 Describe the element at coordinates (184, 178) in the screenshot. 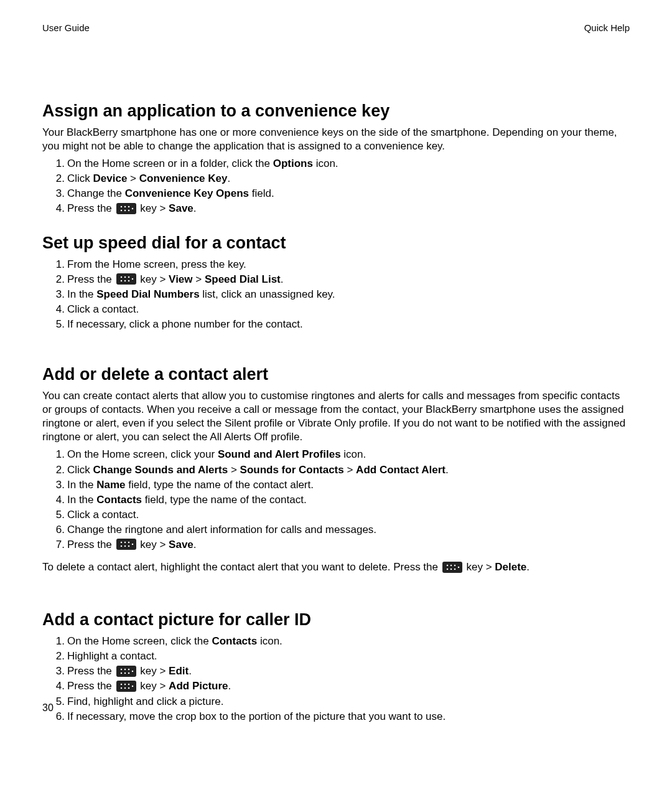

I see `bold-text: Convenience Key` at that location.